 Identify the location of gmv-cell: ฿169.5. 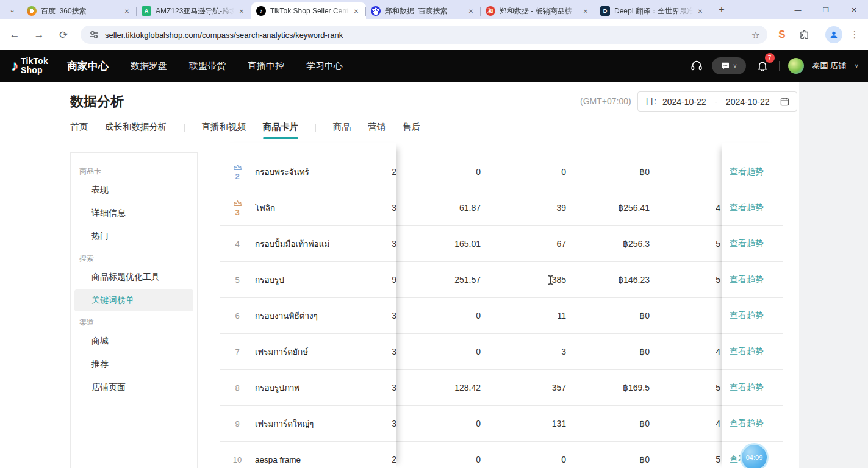
(610, 388).